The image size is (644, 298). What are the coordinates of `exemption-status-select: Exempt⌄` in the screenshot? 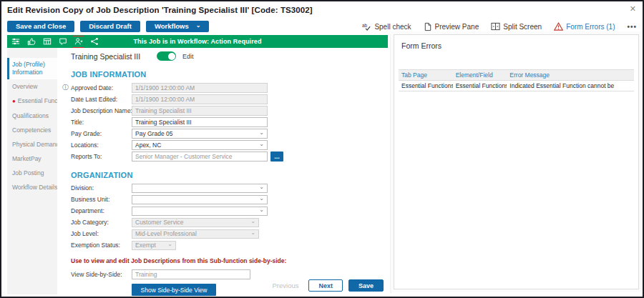 It's located at (154, 246).